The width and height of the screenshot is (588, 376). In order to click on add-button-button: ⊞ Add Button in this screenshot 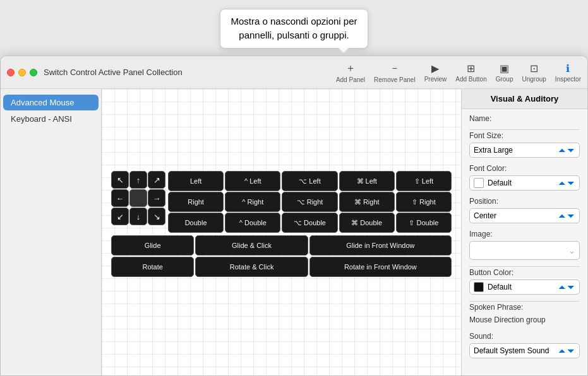, I will do `click(471, 73)`.